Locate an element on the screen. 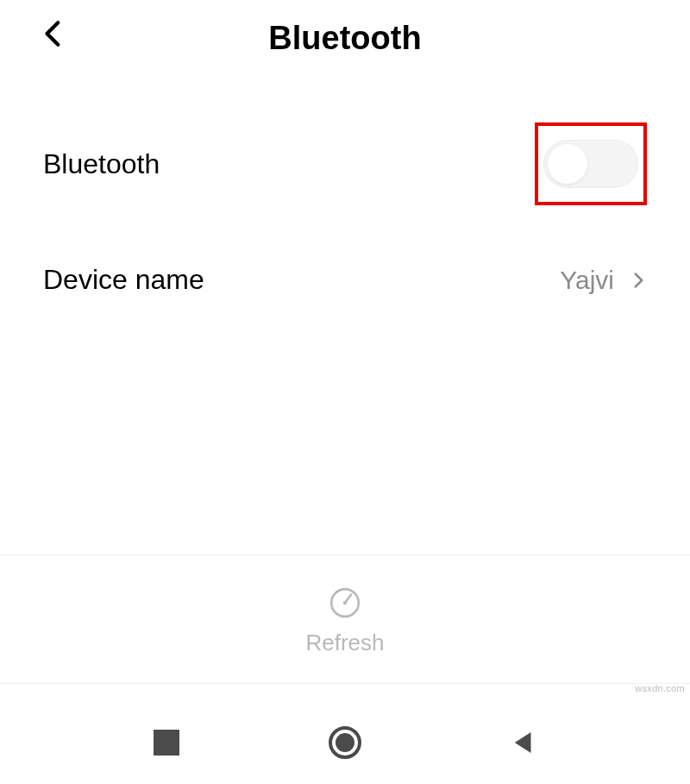 This screenshot has width=690, height=784. device-name-value: Yajvi is located at coordinates (586, 280).